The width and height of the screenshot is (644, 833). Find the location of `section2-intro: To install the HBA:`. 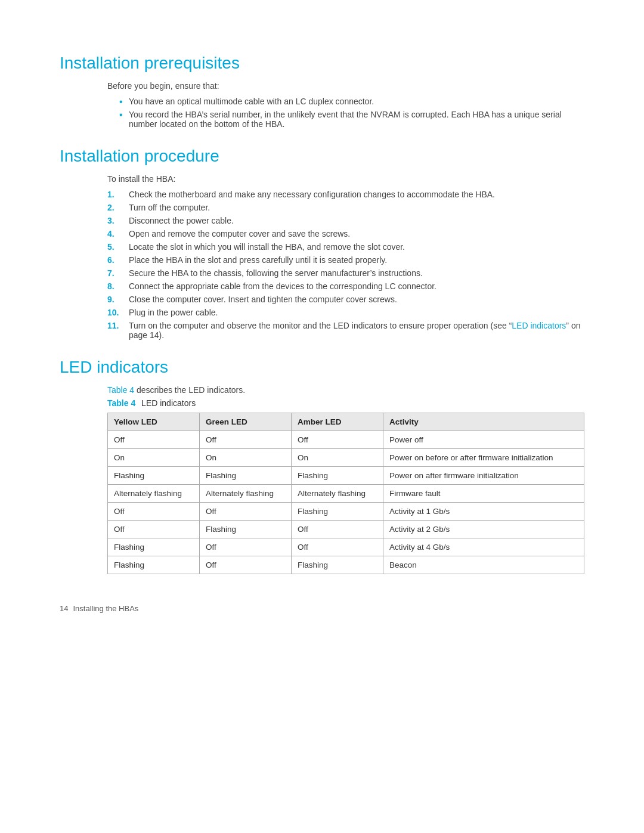

section2-intro: To install the HBA: is located at coordinates (346, 179).